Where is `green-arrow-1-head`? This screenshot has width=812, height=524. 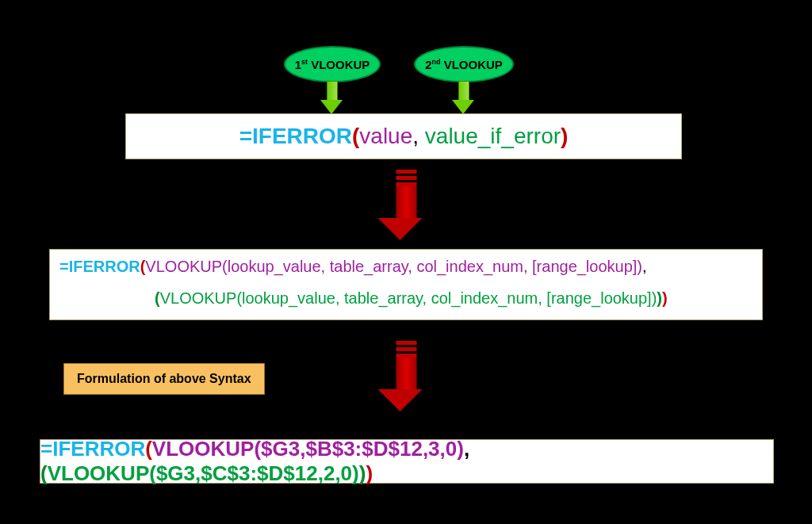 green-arrow-1-head is located at coordinates (331, 107).